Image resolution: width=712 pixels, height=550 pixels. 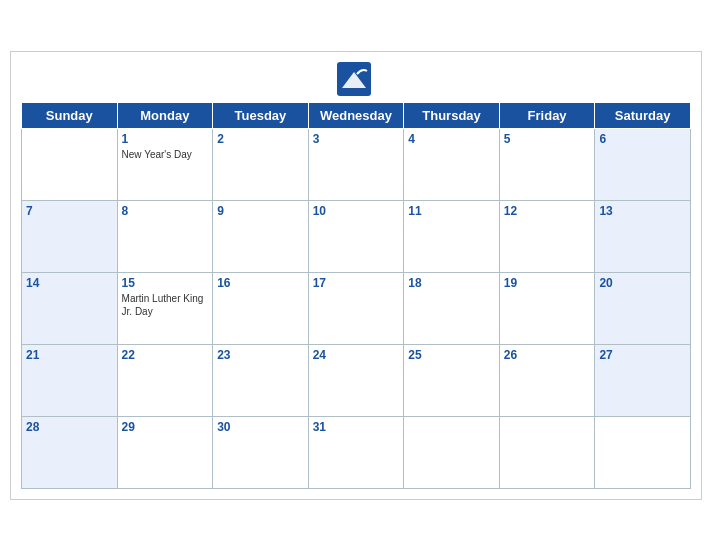 I want to click on day-number: 9, so click(x=260, y=211).